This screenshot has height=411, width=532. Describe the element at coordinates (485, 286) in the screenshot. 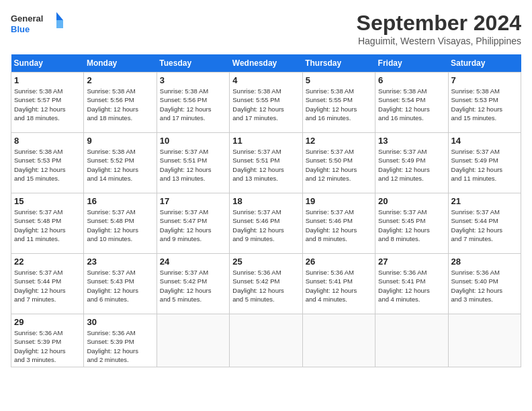

I see `day-info: Sunrise: 5:36 AM Sunset: 5:40 PM Dayligh…` at that location.